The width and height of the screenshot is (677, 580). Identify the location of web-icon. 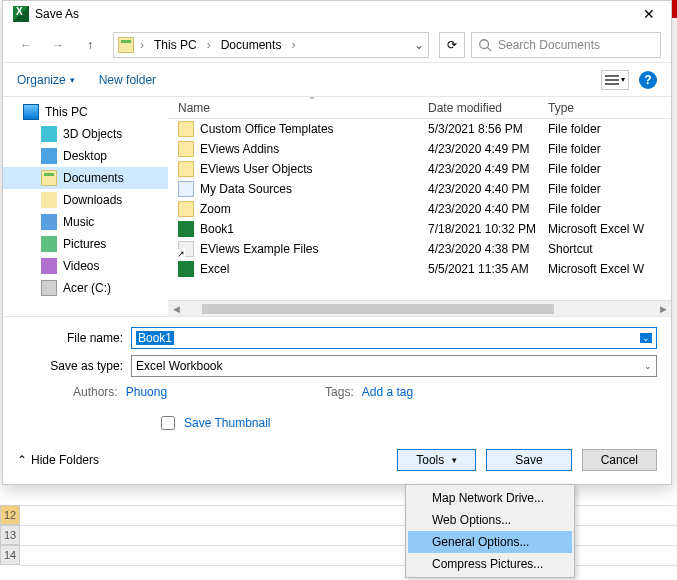
(186, 189).